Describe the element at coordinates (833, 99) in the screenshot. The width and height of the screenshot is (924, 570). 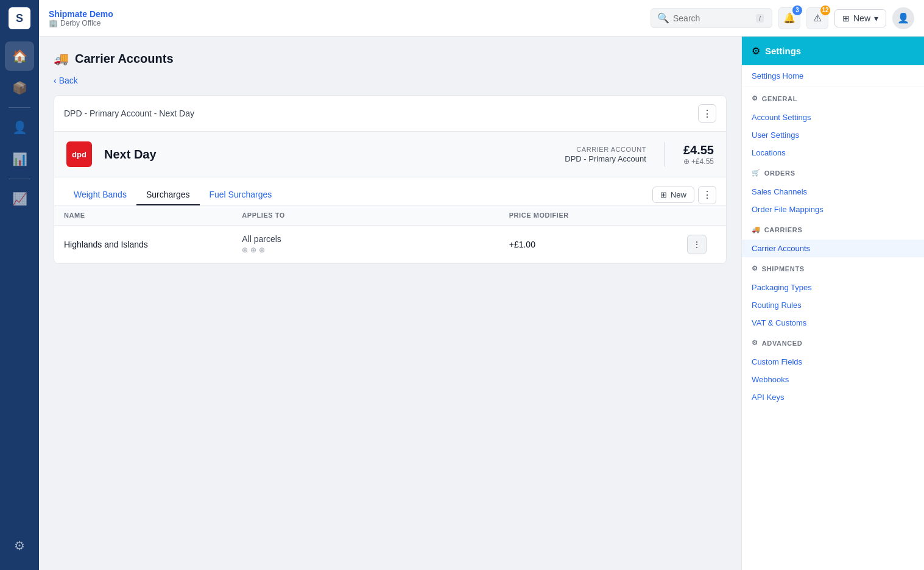
I see `settings-section-general-title: ⚙ GENERAL` at that location.